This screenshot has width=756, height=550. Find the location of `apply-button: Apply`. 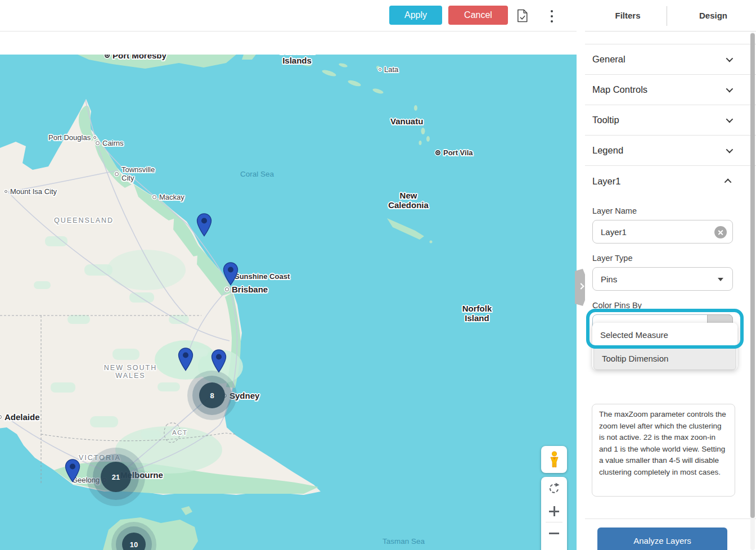

apply-button: Apply is located at coordinates (416, 15).